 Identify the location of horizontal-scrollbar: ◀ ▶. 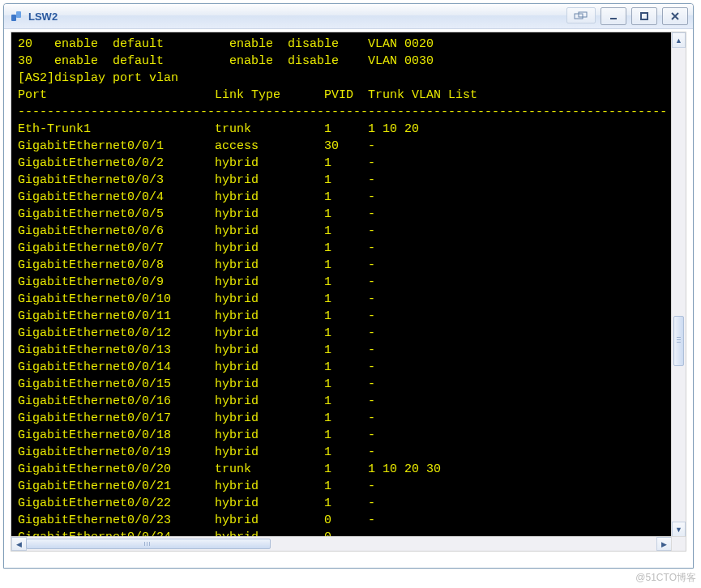
(342, 543).